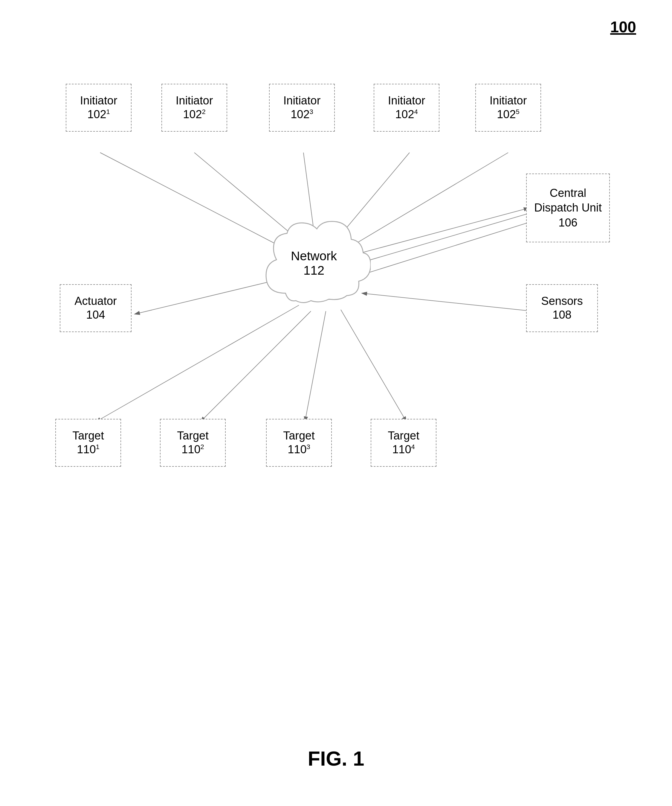  Describe the element at coordinates (96, 301) in the screenshot. I see `actuator-label: Actuator` at that location.